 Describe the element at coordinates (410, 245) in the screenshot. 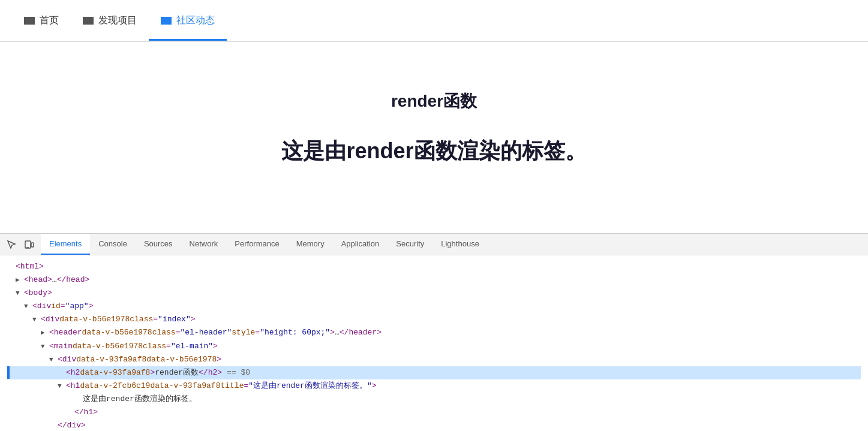

I see `tab-security: Security` at that location.